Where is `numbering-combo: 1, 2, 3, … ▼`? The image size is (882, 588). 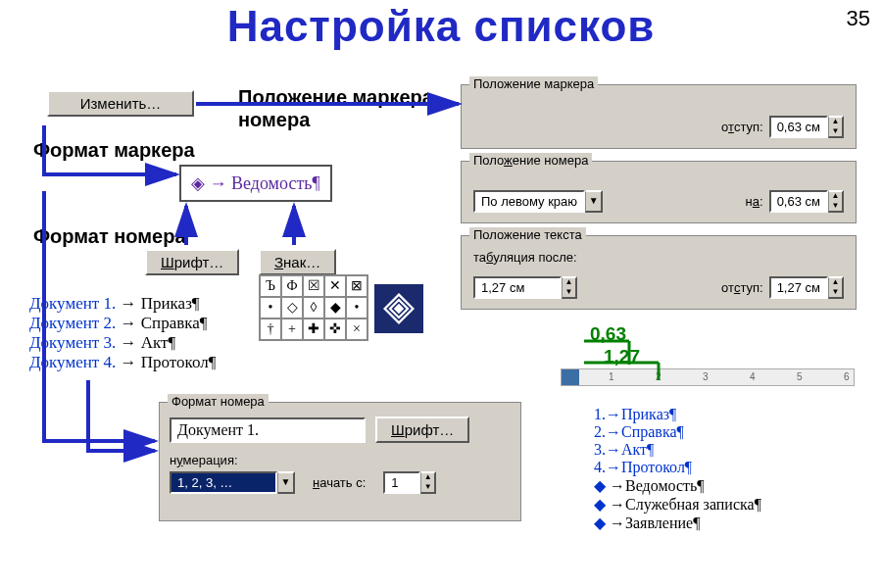
numbering-combo: 1, 2, 3, … ▼ is located at coordinates (232, 482).